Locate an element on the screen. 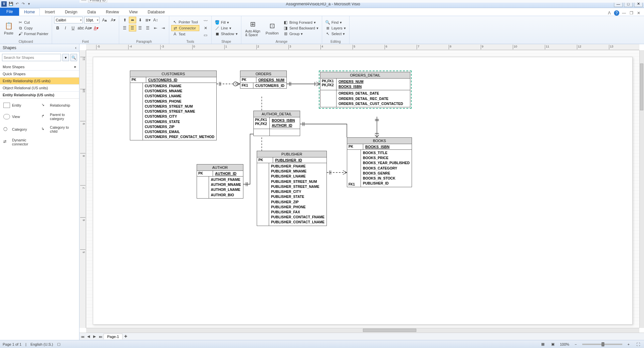 The image size is (644, 348). fill-button: 🪣Fill▾ is located at coordinates (226, 22).